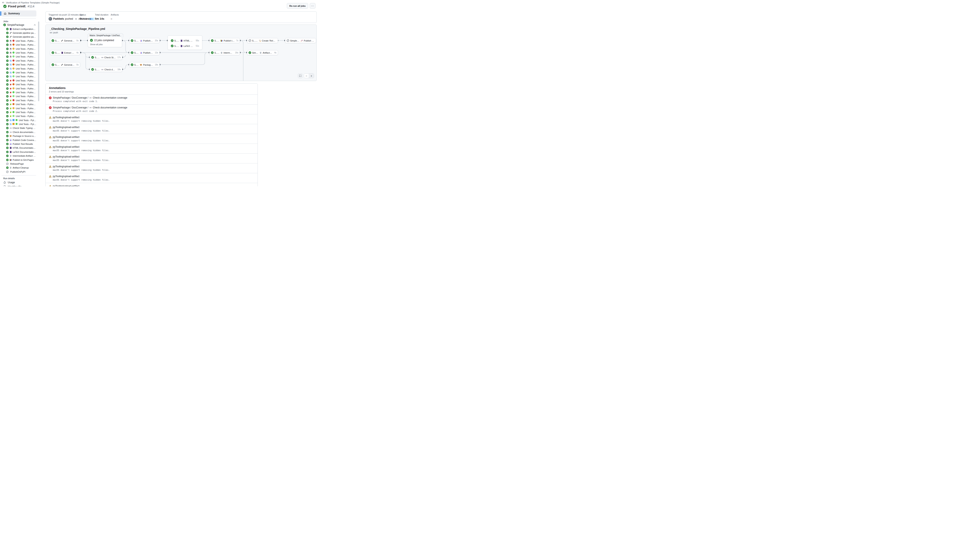 Image resolution: width=956 pixels, height=560 pixels. What do you see at coordinates (65, 53) in the screenshot?
I see `graph-node: S... / ... /Extract configur...4s` at bounding box center [65, 53].